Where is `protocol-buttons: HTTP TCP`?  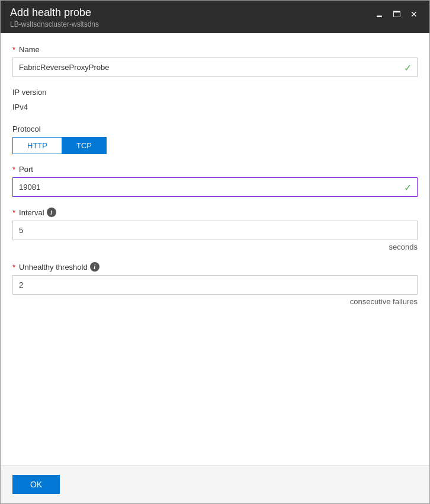
protocol-buttons: HTTP TCP is located at coordinates (215, 146).